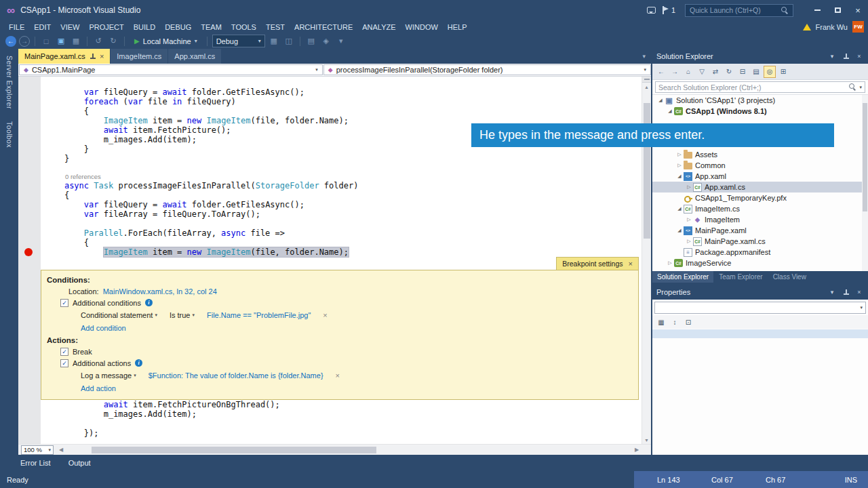 This screenshot has width=868, height=488. What do you see at coordinates (760, 209) in the screenshot?
I see `tree-item-imageitem-cs: ◢C#ImageItem.cs` at bounding box center [760, 209].